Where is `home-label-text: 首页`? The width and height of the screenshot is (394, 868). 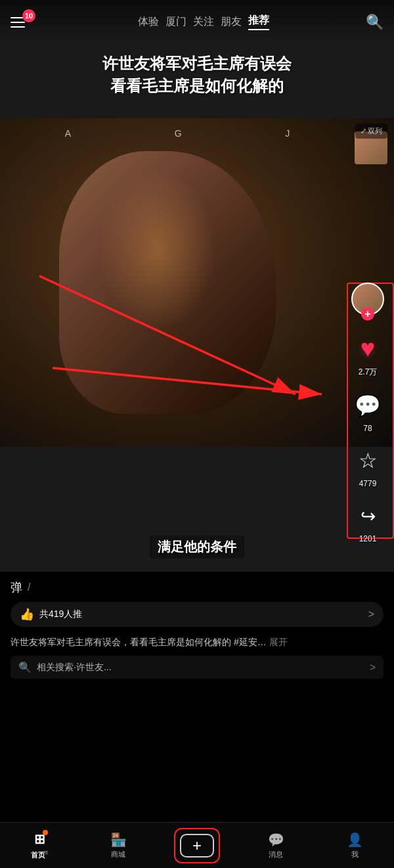 home-label-text: 首页 is located at coordinates (38, 854).